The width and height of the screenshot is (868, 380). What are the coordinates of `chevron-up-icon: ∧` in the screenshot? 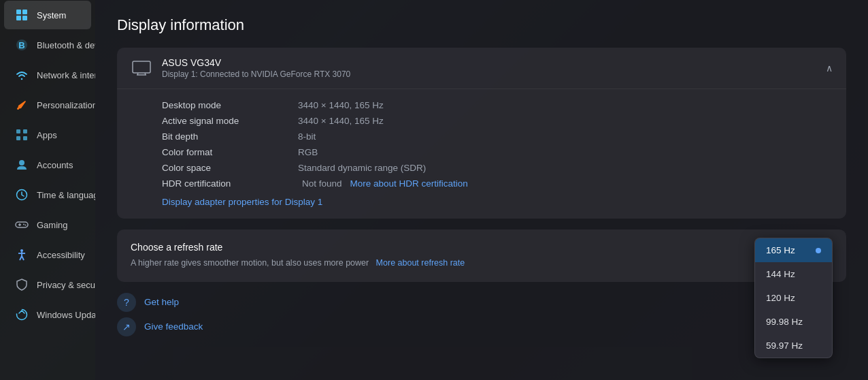 It's located at (829, 68).